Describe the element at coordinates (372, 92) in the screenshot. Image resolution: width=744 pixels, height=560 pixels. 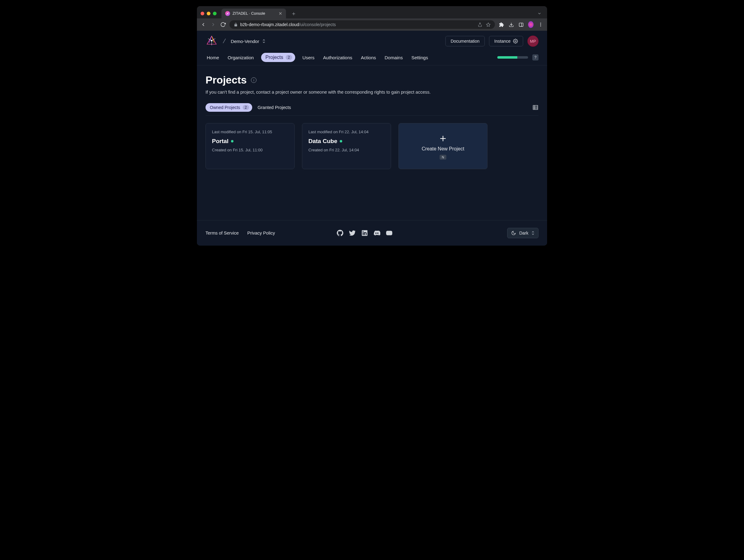
I see `page-subtitle: If you can't find a project, contact a p…` at that location.